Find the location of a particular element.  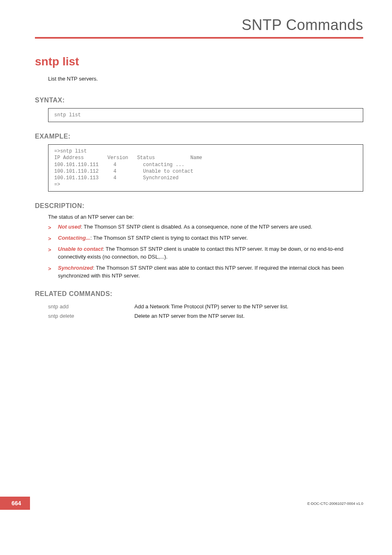

term: Synchronized is located at coordinates (76, 268).